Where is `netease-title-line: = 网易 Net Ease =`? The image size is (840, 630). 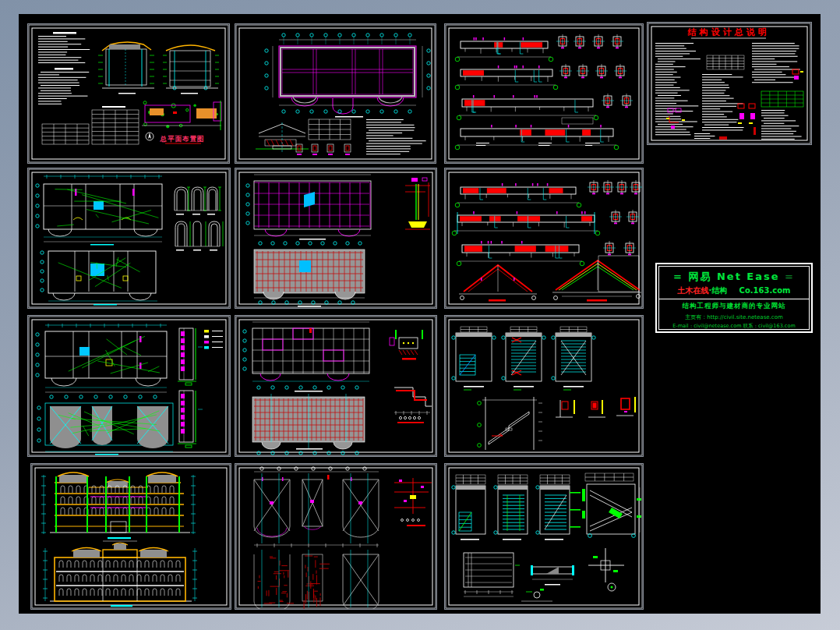
netease-title-line: = 网易 Net Ease = is located at coordinates (734, 277).